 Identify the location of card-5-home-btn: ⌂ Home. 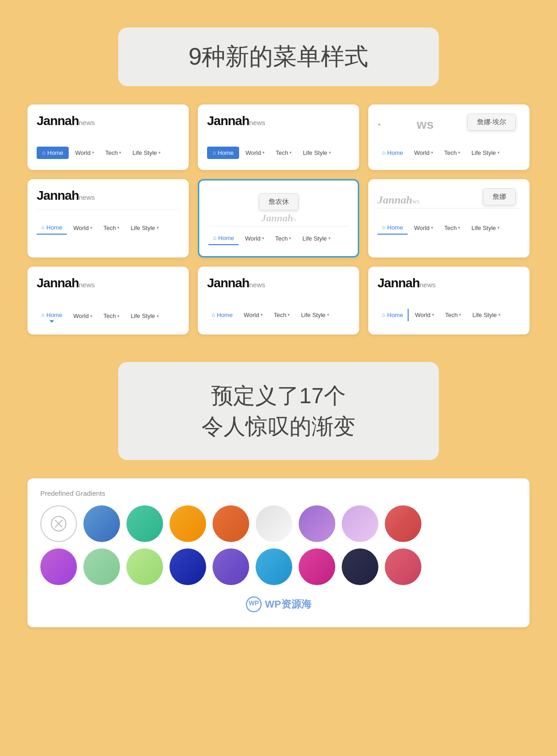
(224, 238).